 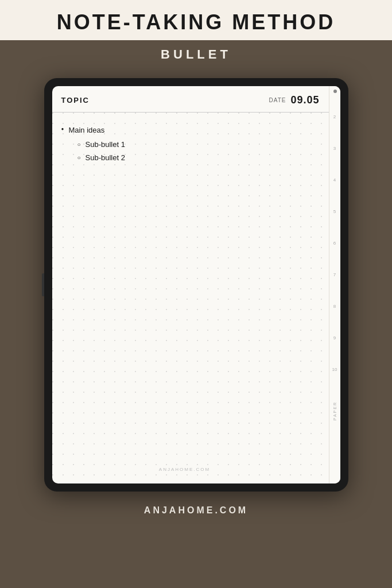 I want to click on sub-bullet-item-2: ○ Sub-bullet 2, so click(x=199, y=157).